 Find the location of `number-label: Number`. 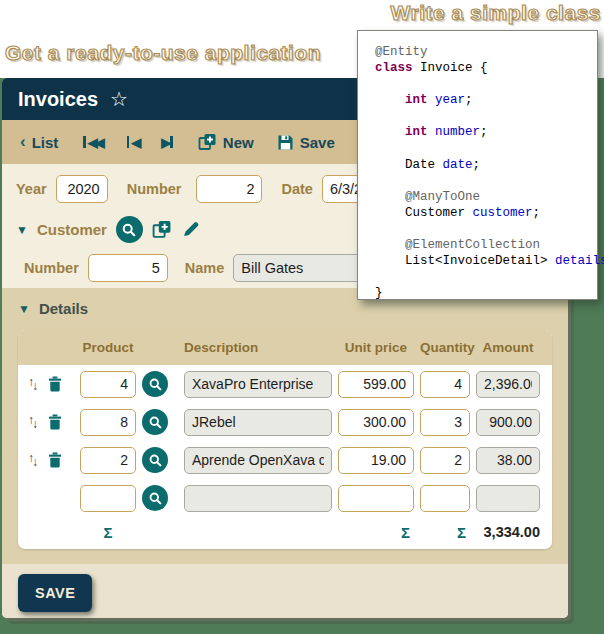

number-label: Number is located at coordinates (154, 189).